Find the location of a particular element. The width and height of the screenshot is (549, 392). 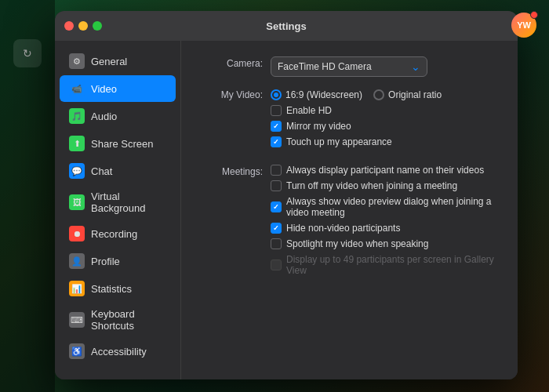

checkbox-display-name-box is located at coordinates (276, 170).